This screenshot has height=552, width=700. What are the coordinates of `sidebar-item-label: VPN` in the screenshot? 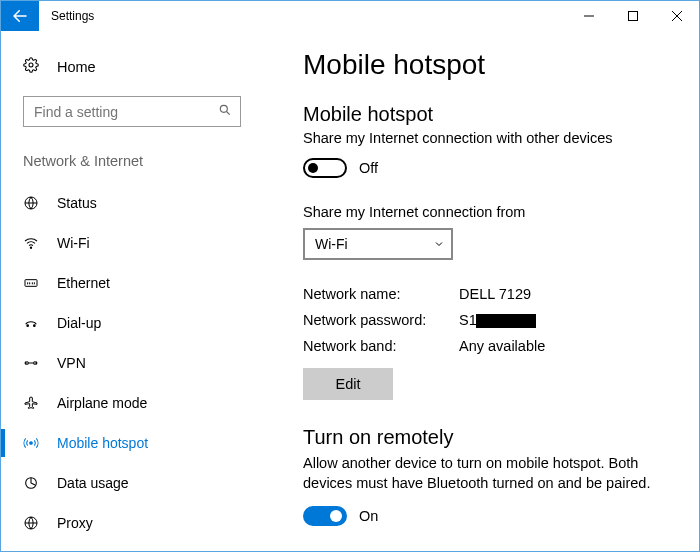 It's located at (72, 363).